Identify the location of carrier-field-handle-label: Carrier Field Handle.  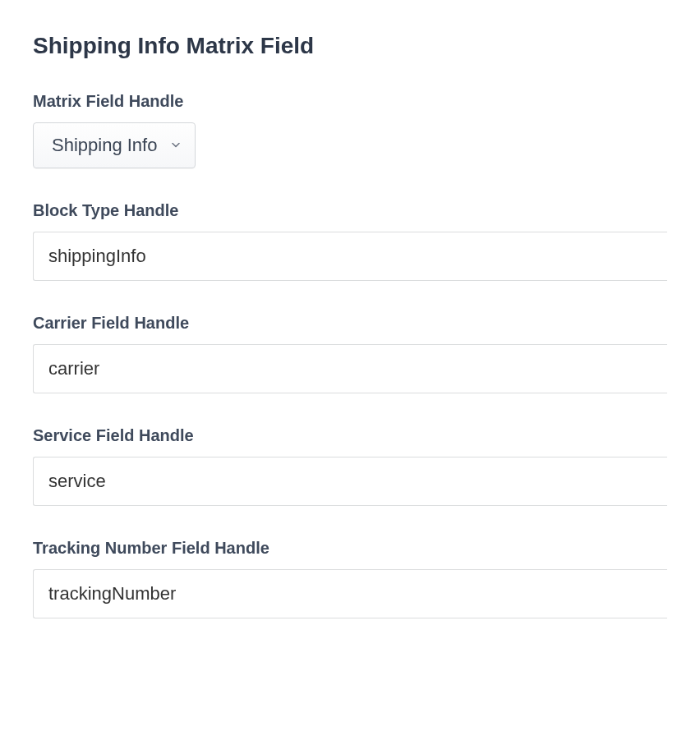
(350, 324).